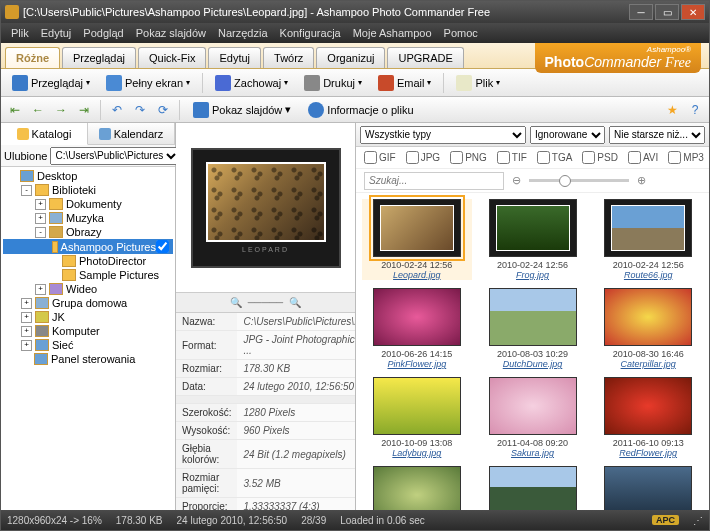 The height and width of the screenshot is (531, 710). I want to click on nav-last-icon: ⇥, so click(84, 110).